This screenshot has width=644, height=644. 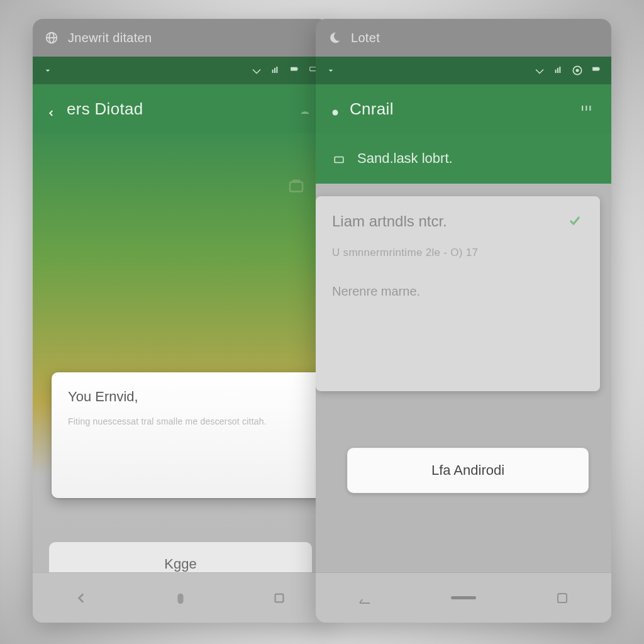 What do you see at coordinates (335, 109) in the screenshot?
I see `app-brand-icon` at bounding box center [335, 109].